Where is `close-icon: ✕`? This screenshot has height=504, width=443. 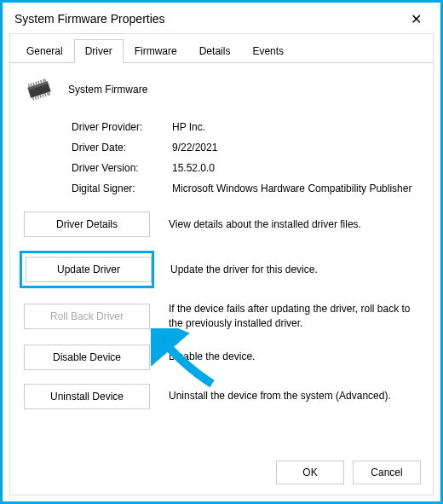 close-icon: ✕ is located at coordinates (416, 19).